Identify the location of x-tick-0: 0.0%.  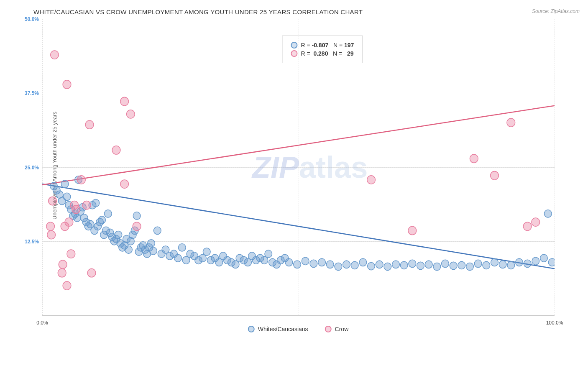
(42, 323).